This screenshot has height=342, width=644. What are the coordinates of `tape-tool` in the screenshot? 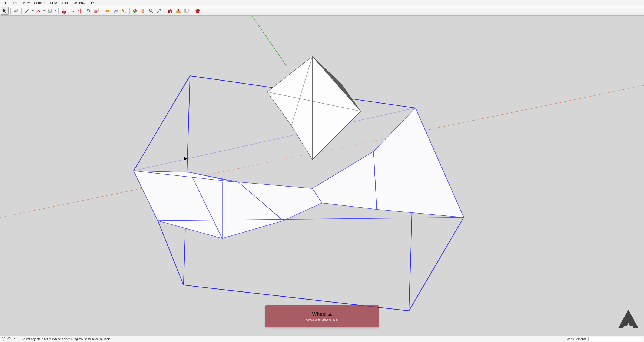 It's located at (108, 11).